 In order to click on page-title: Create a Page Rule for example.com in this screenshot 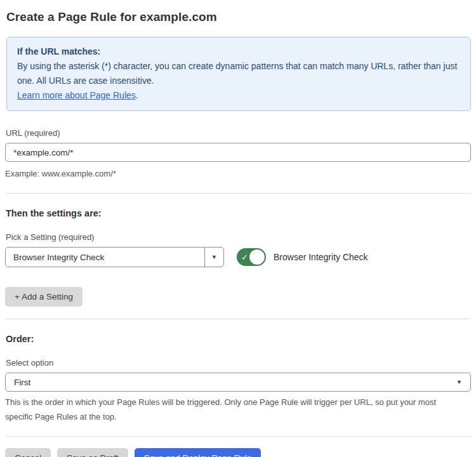, I will do `click(239, 17)`.